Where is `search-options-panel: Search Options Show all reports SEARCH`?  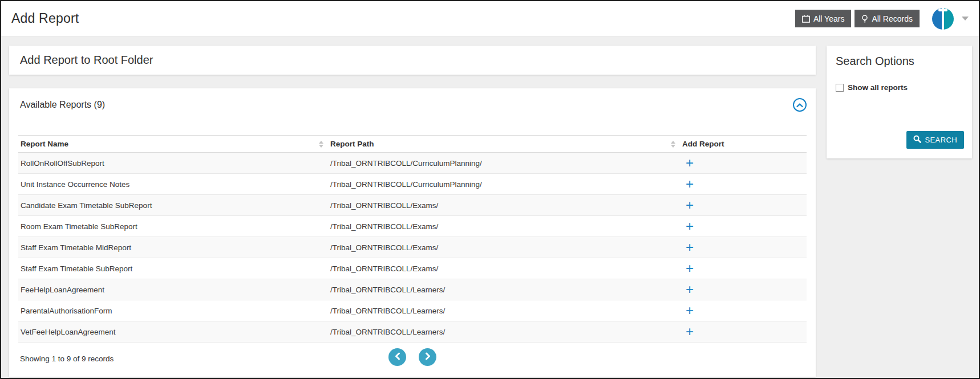
search-options-panel: Search Options Show all reports SEARCH is located at coordinates (899, 102).